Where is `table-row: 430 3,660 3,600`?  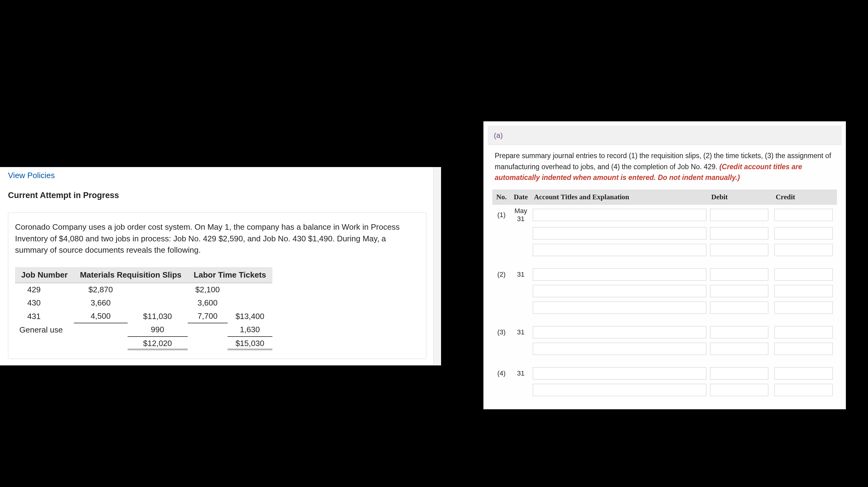 table-row: 430 3,660 3,600 is located at coordinates (144, 303).